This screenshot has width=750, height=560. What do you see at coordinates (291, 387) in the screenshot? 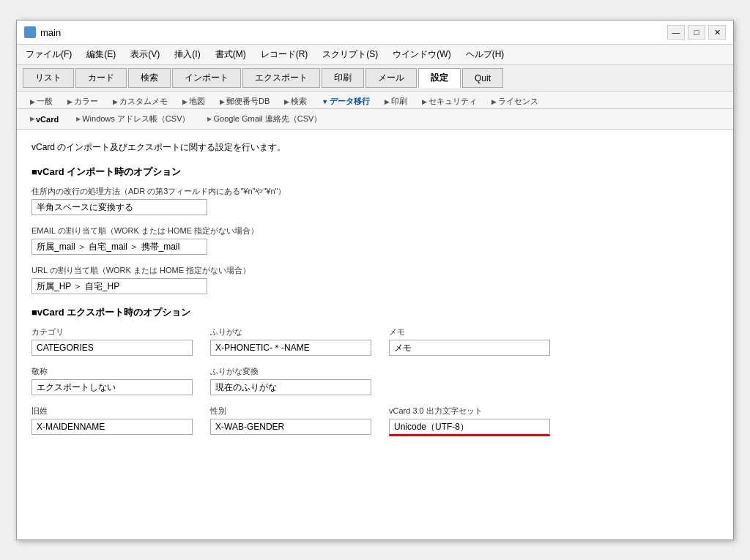
I see `furigana-conversion-input` at bounding box center [291, 387].